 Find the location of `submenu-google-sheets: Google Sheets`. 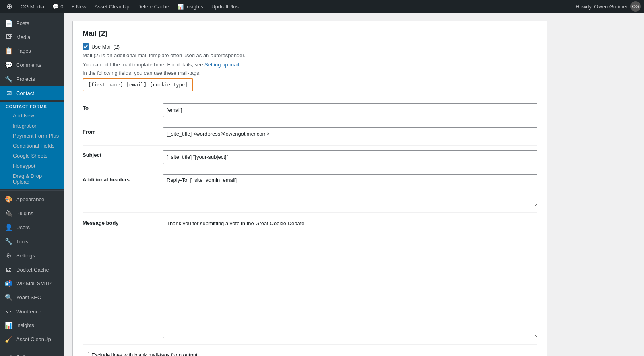

submenu-google-sheets: Google Sheets is located at coordinates (32, 156).